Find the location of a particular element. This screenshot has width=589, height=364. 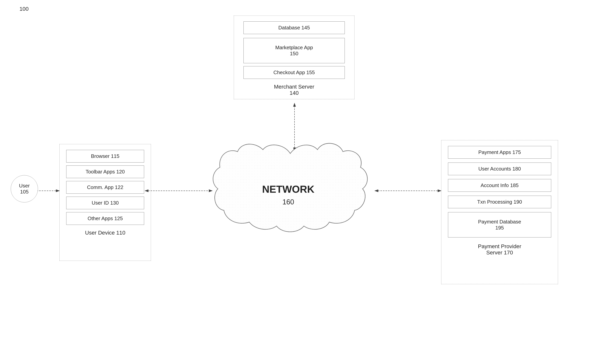

comm-app-box: Comm. App 122 is located at coordinates (105, 187).